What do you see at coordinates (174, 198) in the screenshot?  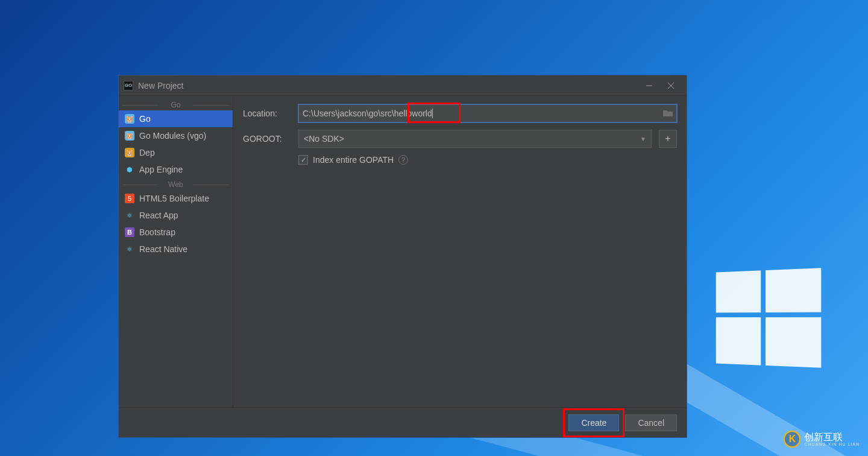 I see `sidebar-item-label: HTML5 Boilerplate` at bounding box center [174, 198].